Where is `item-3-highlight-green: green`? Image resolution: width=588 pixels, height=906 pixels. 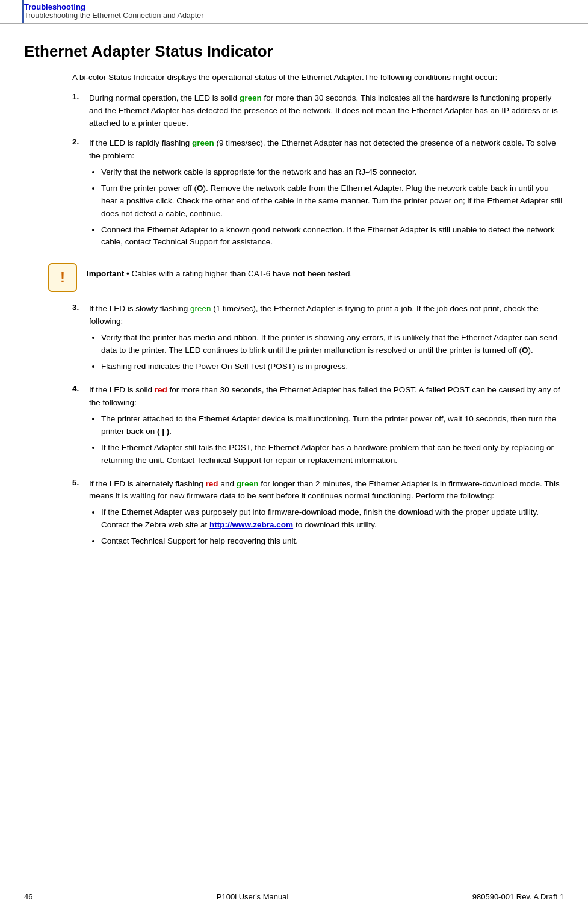
item-3-highlight-green: green is located at coordinates (201, 308).